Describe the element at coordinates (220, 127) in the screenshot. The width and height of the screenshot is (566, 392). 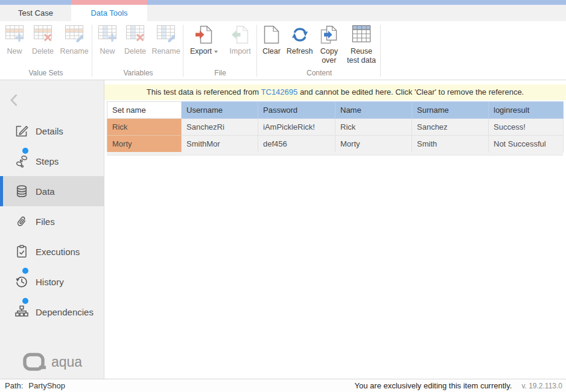
I see `cell: SanchezRi` at that location.